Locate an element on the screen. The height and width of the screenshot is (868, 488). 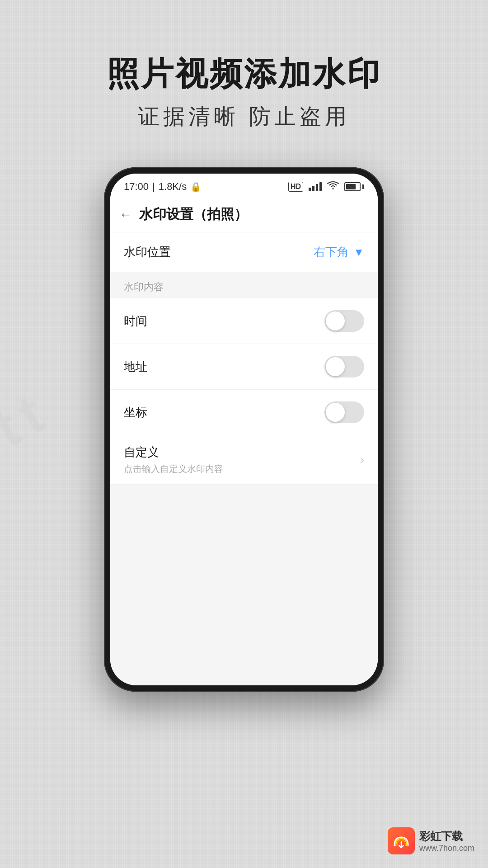
custom-label-sub: 点击输入自定义水印内容 is located at coordinates (174, 469).